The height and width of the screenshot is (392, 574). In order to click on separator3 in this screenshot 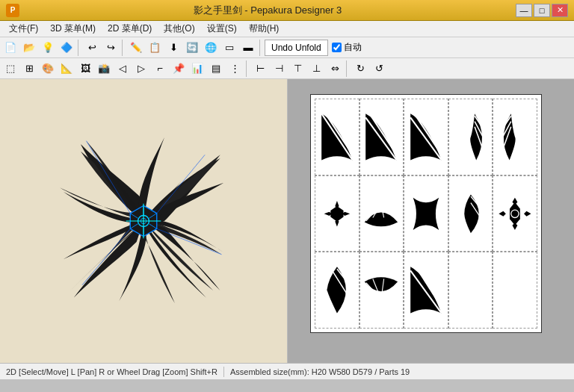, I will do `click(261, 48)`.